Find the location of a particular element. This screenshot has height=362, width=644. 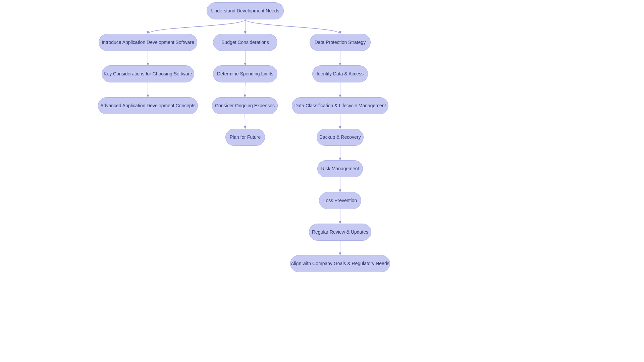

node-intro-app-dev-software: Introduce Application Development Softwa… is located at coordinates (148, 42).